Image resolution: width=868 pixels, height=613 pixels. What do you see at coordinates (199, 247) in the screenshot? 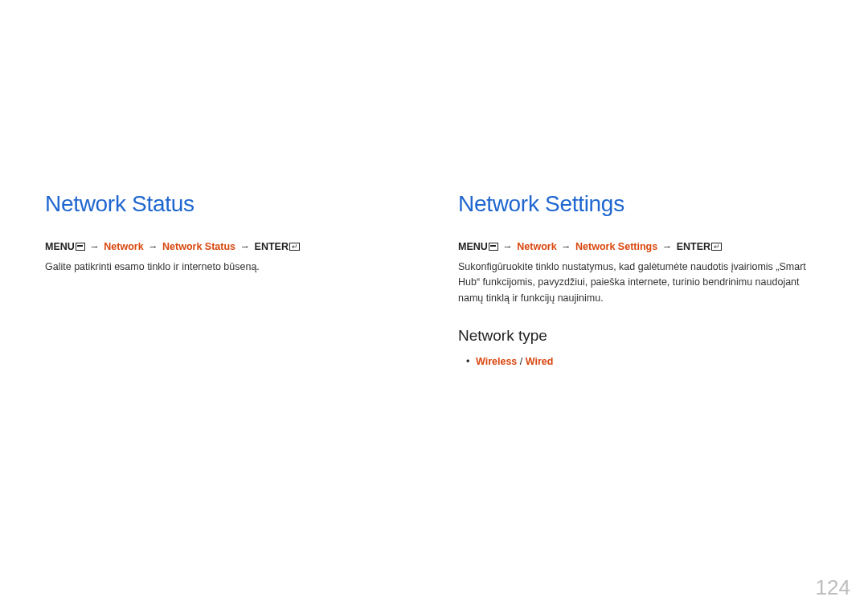
I see `path-network-status: Network Status` at bounding box center [199, 247].